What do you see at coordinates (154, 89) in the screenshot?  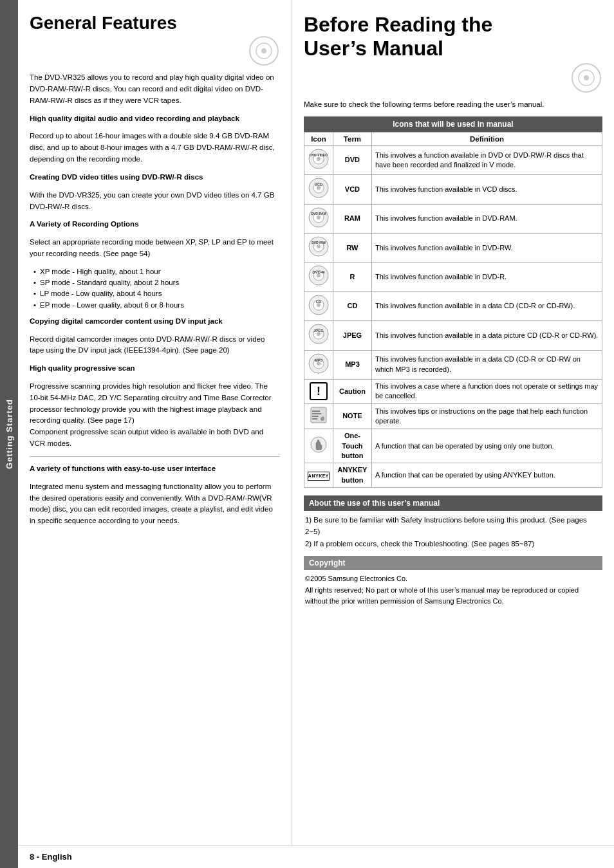 I see `left-intro: The DVD-VR325 allows you to record and p…` at bounding box center [154, 89].